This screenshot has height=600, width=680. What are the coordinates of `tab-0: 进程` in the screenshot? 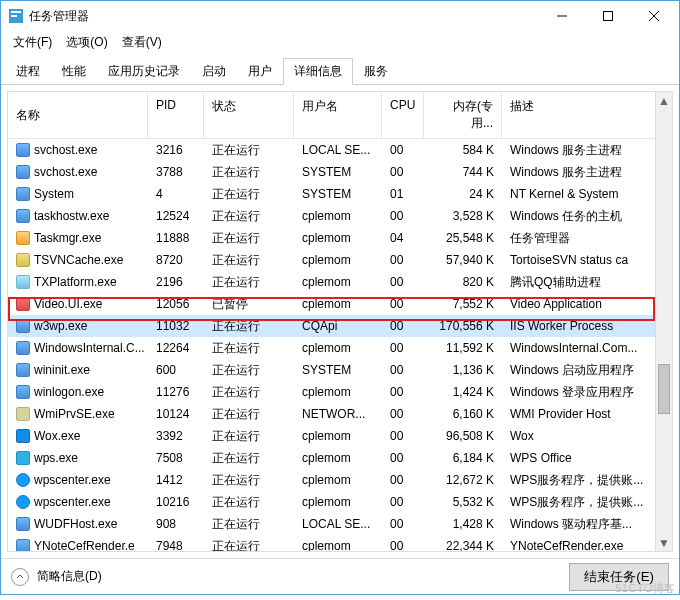 It's located at (28, 72).